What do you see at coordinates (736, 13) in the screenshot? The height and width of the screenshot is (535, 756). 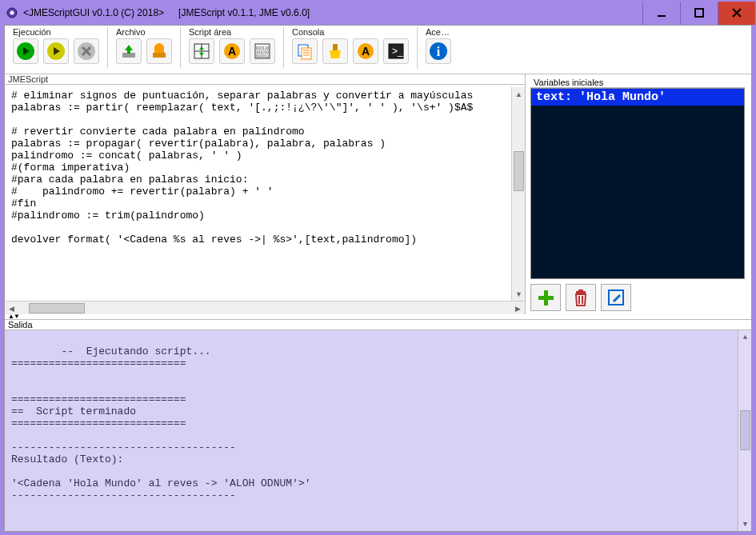 I see `close-button` at bounding box center [736, 13].